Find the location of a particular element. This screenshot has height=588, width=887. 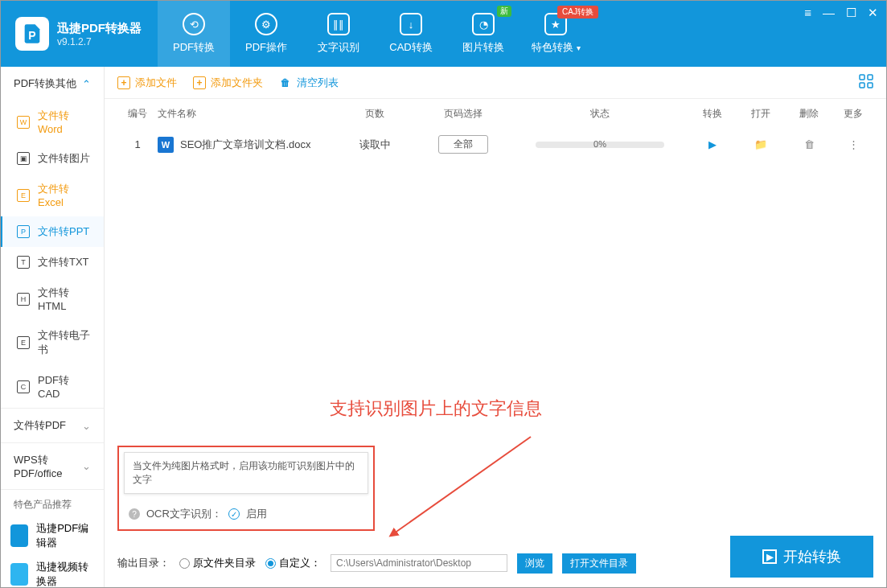

tab-pdf-operate: ⚙ PDF操作 is located at coordinates (266, 34).